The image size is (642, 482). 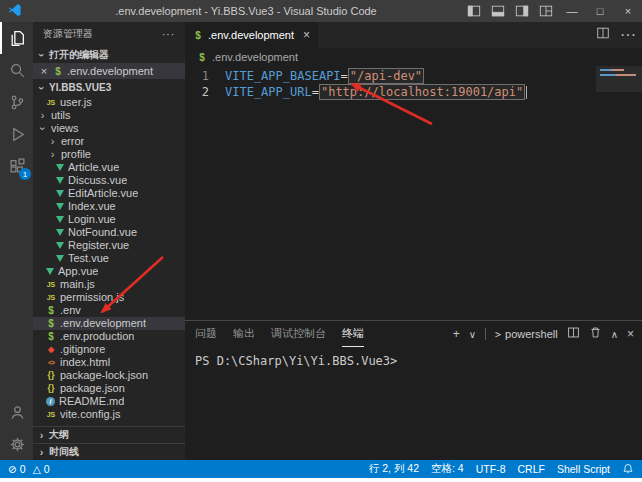 What do you see at coordinates (603, 35) in the screenshot?
I see `split-editor-icon` at bounding box center [603, 35].